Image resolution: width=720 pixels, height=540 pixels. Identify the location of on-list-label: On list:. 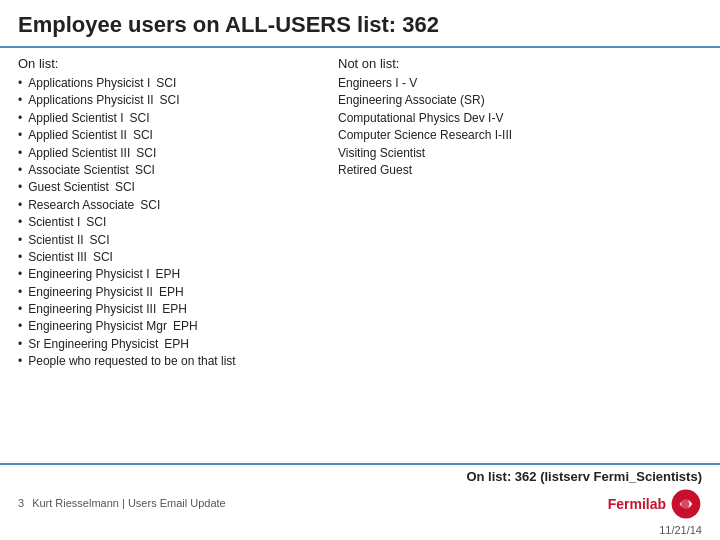
(168, 64).